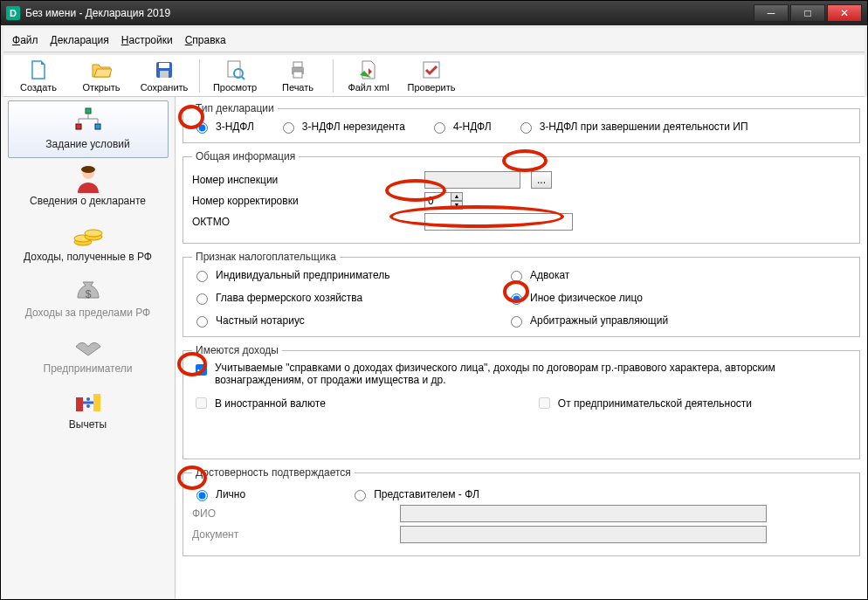  I want to click on spin-down-button: ▼, so click(457, 205).